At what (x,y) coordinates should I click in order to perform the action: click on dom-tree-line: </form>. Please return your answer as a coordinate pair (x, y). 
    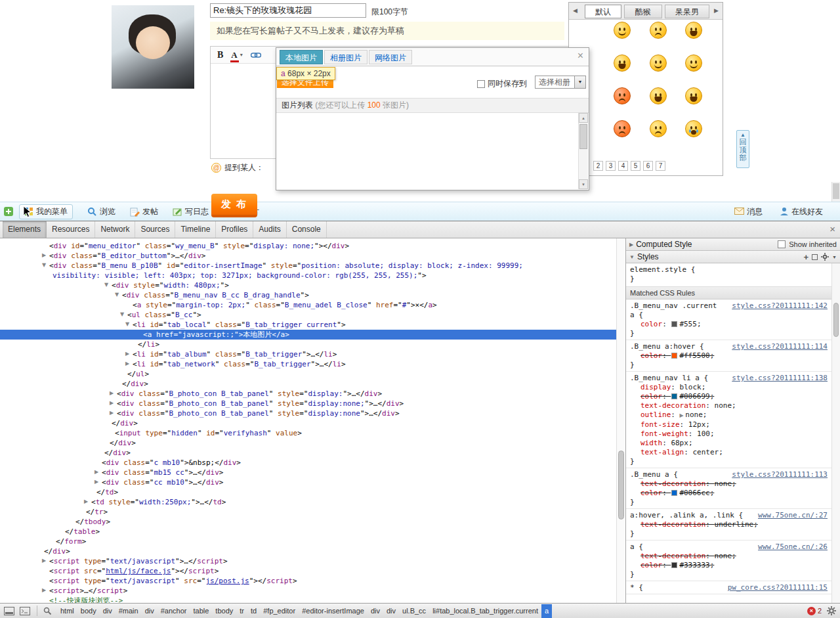
    Looking at the image, I should click on (308, 541).